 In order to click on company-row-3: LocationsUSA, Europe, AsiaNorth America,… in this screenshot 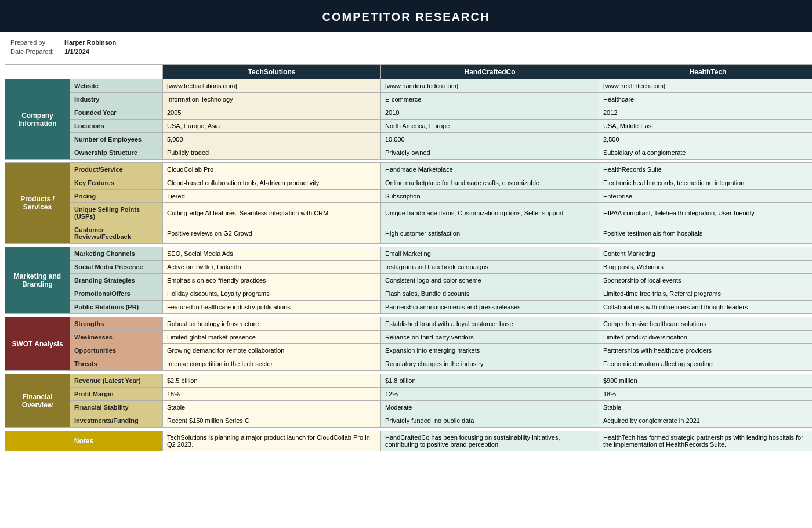, I will do `click(409, 126)`.